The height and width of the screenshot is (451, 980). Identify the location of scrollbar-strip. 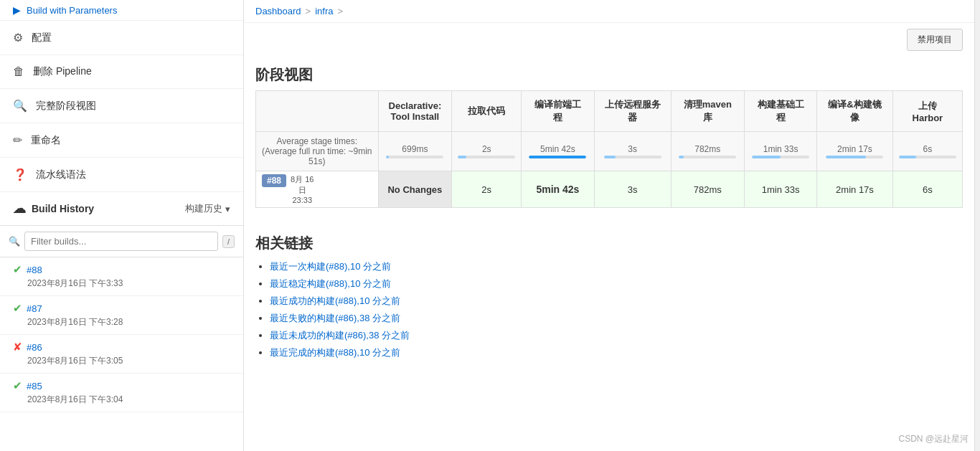
(977, 225).